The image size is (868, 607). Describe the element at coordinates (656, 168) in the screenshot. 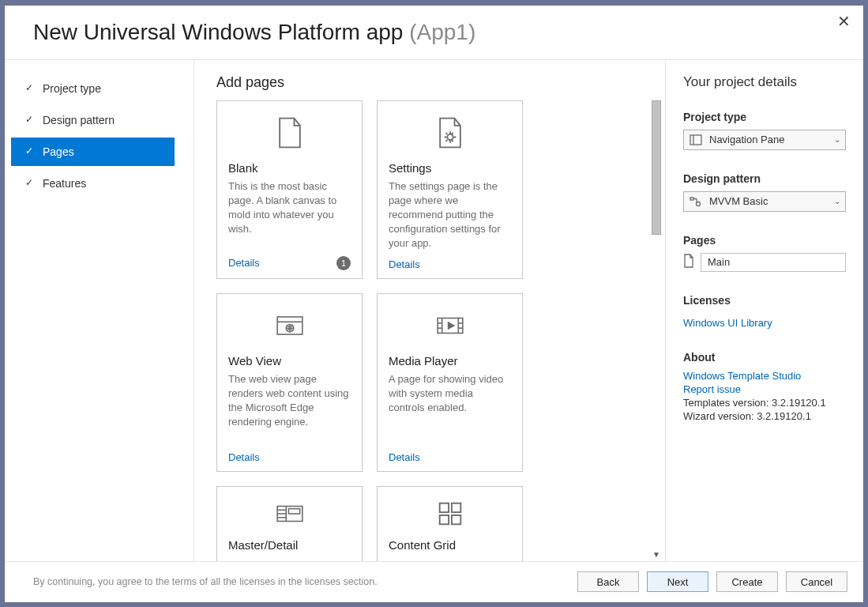

I see `scrollbar-thumb` at that location.